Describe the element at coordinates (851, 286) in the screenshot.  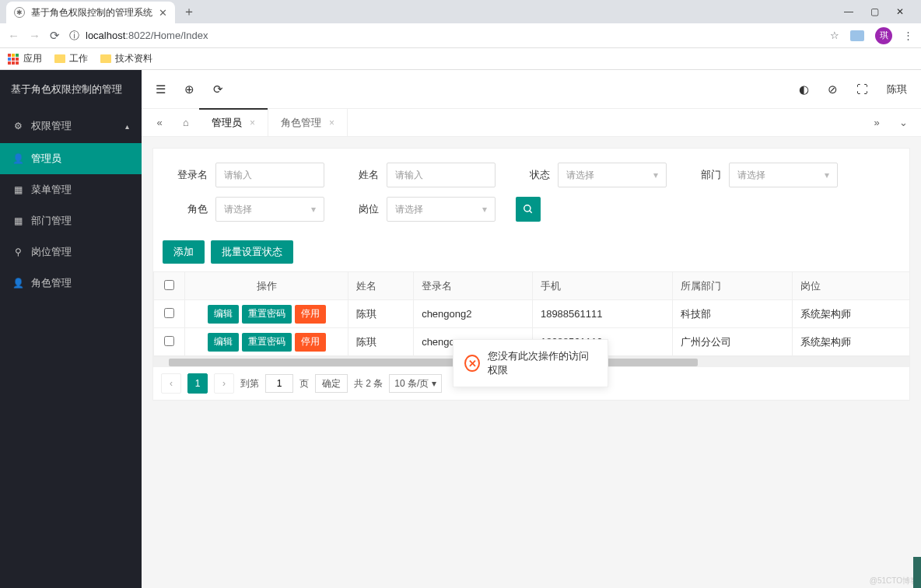
I see `col-post: 岗位` at that location.